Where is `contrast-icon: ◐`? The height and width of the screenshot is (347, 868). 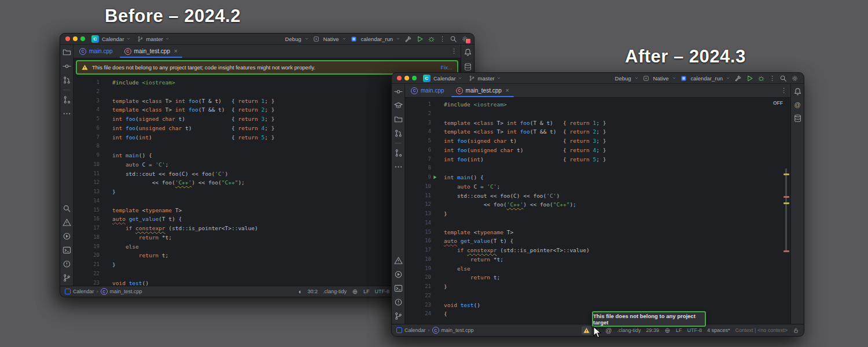 contrast-icon: ◐ is located at coordinates (301, 291).